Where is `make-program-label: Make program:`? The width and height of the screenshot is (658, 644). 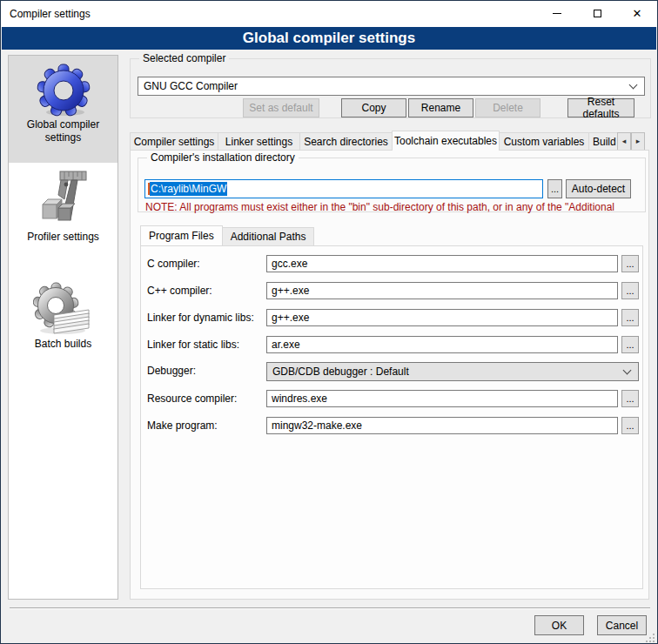 make-program-label: Make program: is located at coordinates (183, 426).